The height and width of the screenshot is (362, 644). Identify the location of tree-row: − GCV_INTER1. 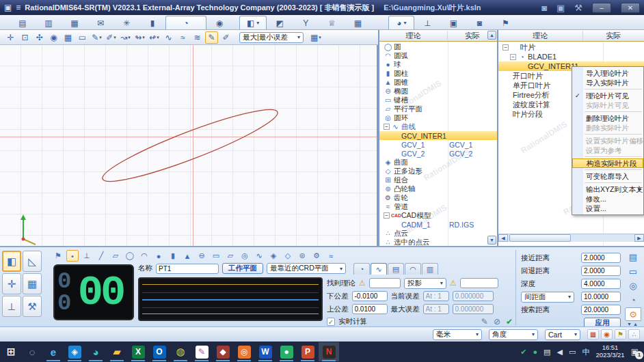
(438, 135).